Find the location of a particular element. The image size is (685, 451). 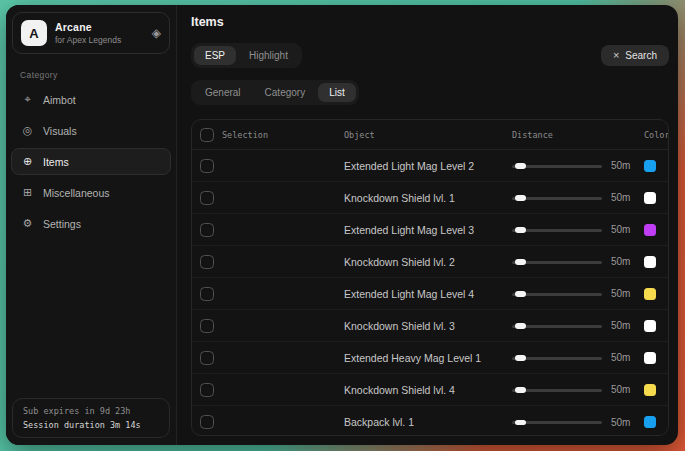

items-target-icon: ⊕ is located at coordinates (28, 162).